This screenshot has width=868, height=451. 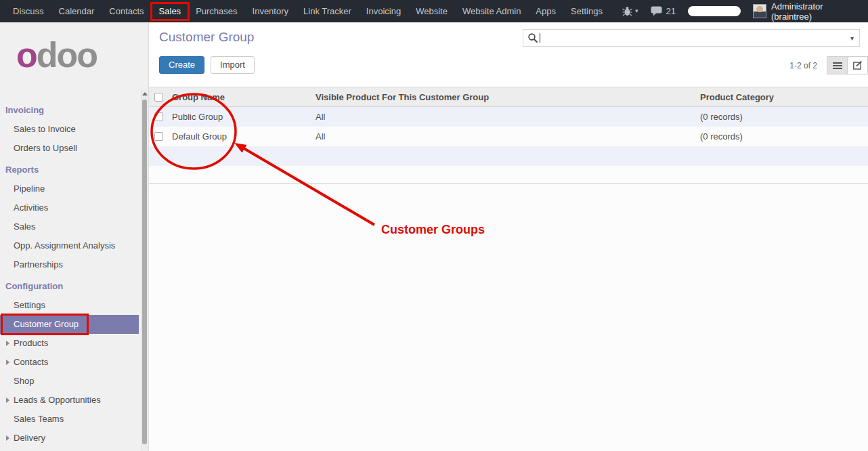 I want to click on chevron-down-icon: ▾, so click(x=636, y=11).